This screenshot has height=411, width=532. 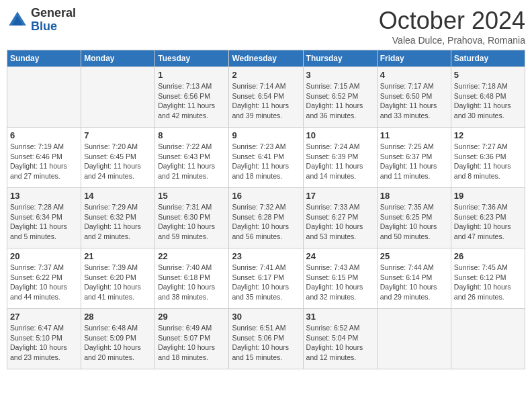 I want to click on calendar-day-cell: 10Sunrise: 7:24 AM Sunset: 6:39 PM Dayli…, so click(x=340, y=158).